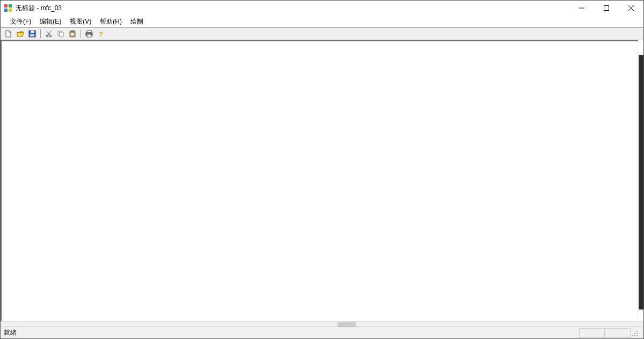 The height and width of the screenshot is (339, 644). What do you see at coordinates (322, 21) in the screenshot?
I see `menu-bar: 文件(F) 编辑(E) 视图(V) 帮助(H) 绘制` at bounding box center [322, 21].